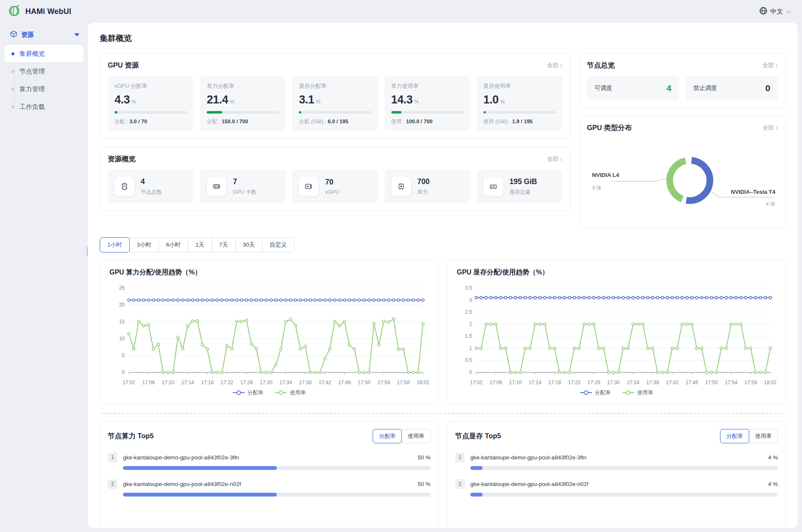  I want to click on time-tab-6h: 6小时, so click(173, 245).